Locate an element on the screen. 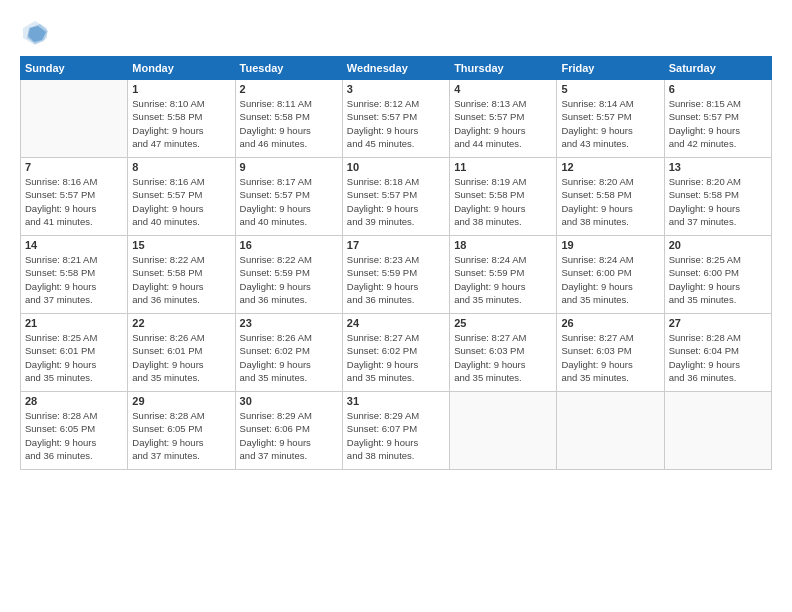 The width and height of the screenshot is (792, 612). cell-date: 16 is located at coordinates (289, 245).